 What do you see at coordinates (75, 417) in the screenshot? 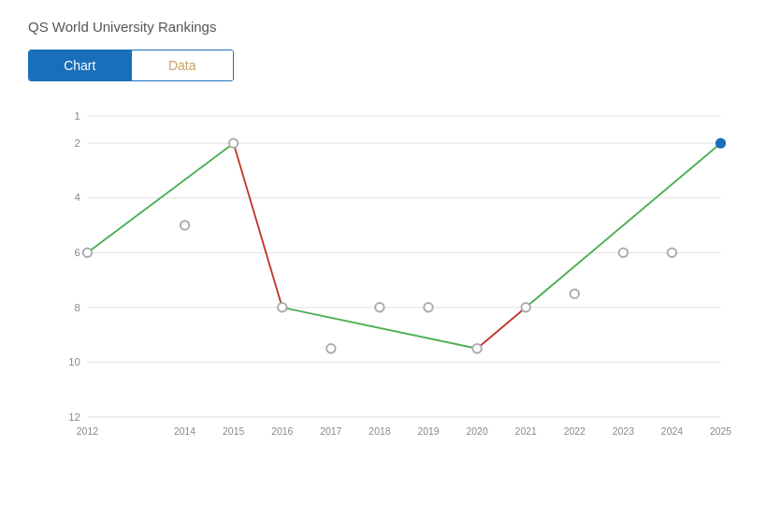
I see `svg-text: 12` at bounding box center [75, 417].